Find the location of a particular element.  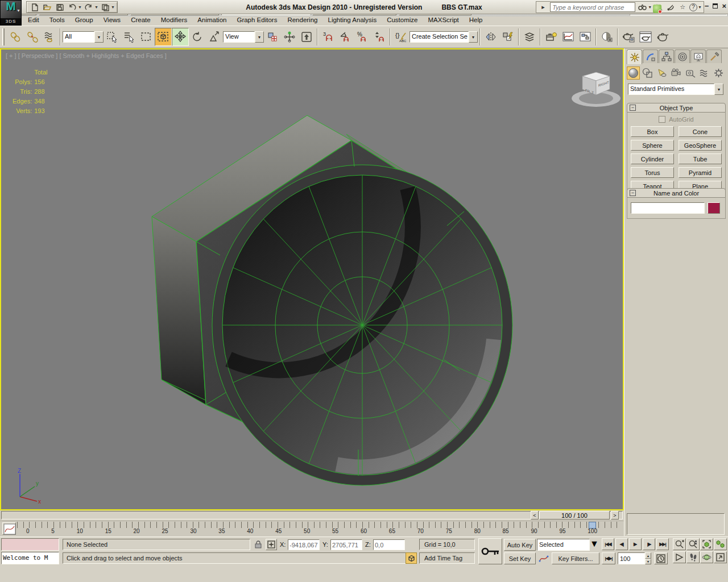

primitive-category-arrow-icon: ▼ is located at coordinates (719, 89).